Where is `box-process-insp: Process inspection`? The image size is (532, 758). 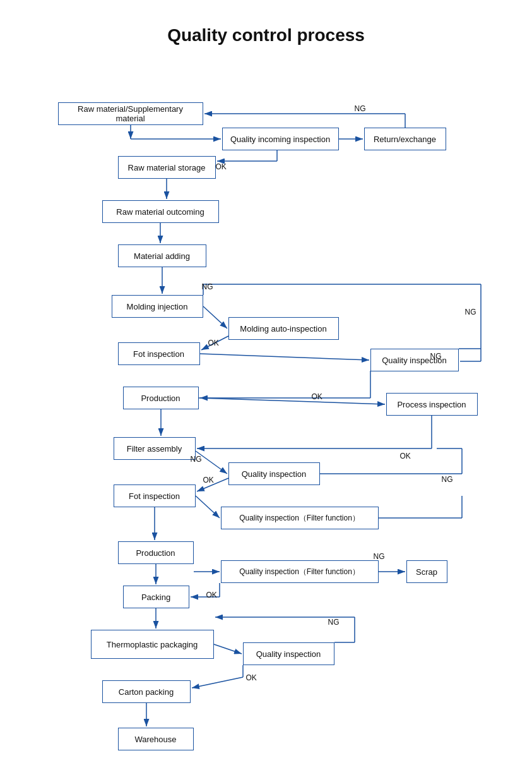 box-process-insp: Process inspection is located at coordinates (432, 404).